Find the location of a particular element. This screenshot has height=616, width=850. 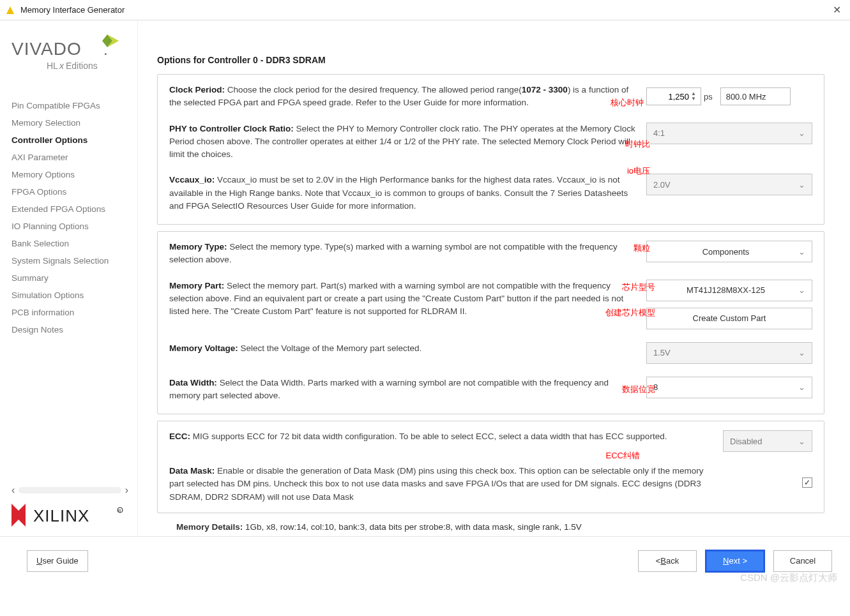

clock-period-spinner: ▲▼ is located at coordinates (671, 96).